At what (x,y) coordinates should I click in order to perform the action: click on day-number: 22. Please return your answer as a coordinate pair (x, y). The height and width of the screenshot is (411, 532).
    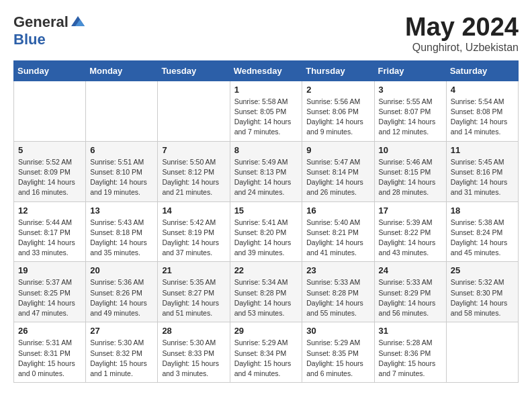
    Looking at the image, I should click on (266, 270).